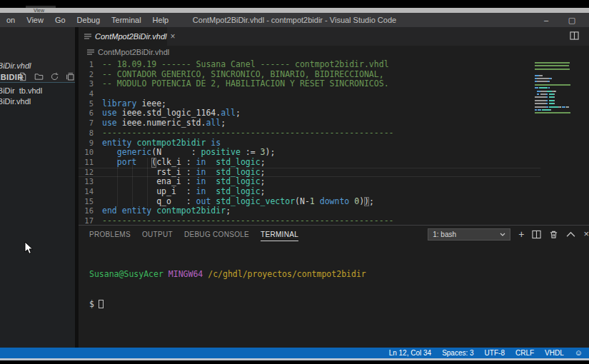  I want to click on code-line: 4, so click(334, 94).